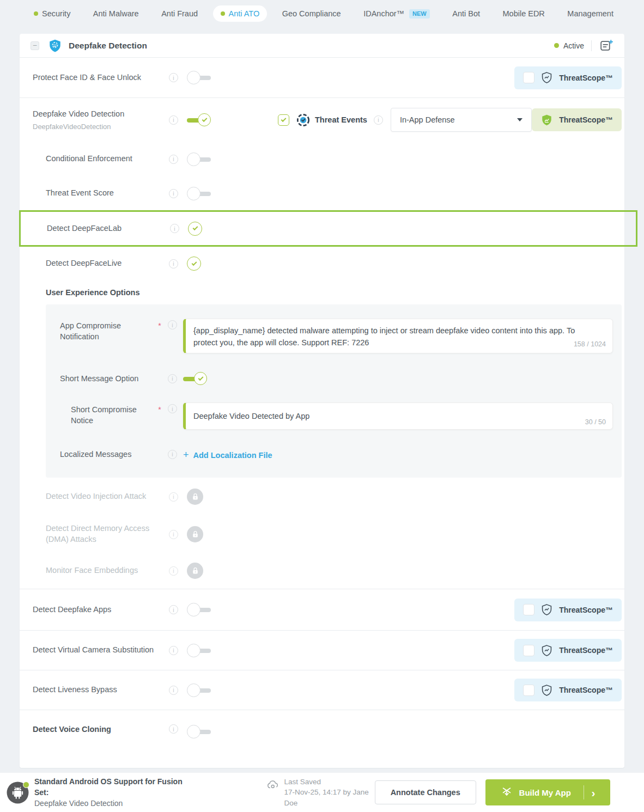  I want to click on row-label: Detect Direct Memory Access (DMA) Attack…, so click(101, 534).